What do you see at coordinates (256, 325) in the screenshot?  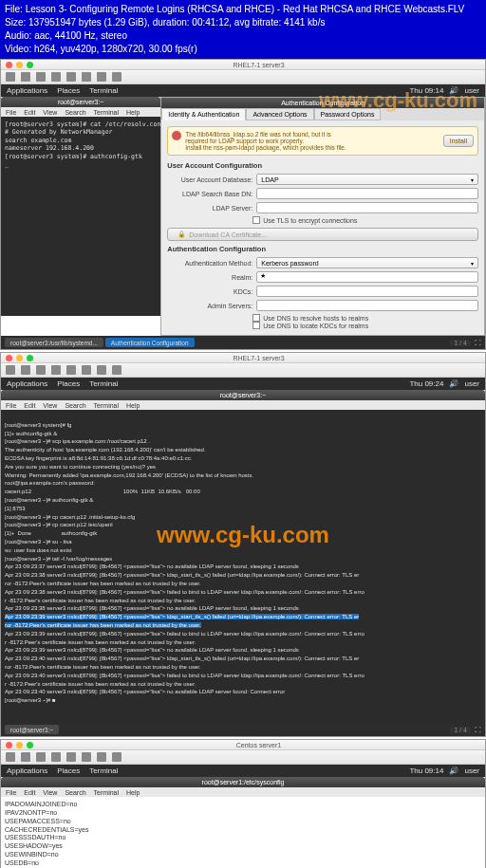 I see `checkbox-dns-kdcs` at bounding box center [256, 325].